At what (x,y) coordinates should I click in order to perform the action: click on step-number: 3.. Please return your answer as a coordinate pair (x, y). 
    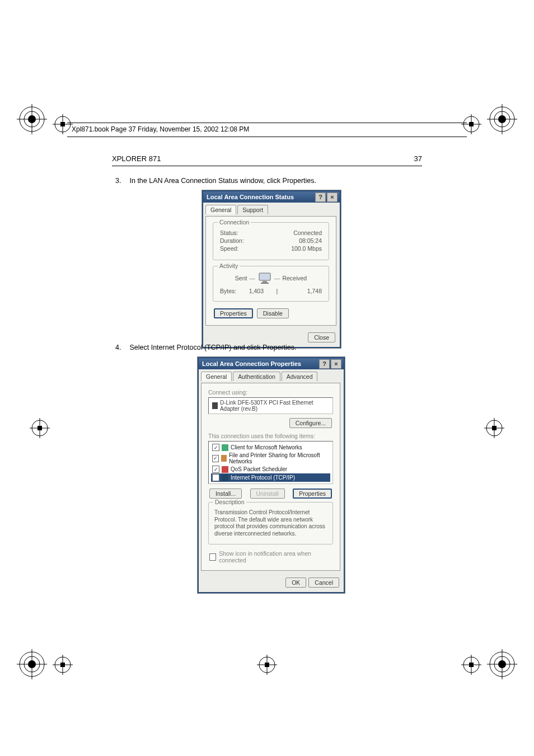
    Looking at the image, I should click on (121, 181).